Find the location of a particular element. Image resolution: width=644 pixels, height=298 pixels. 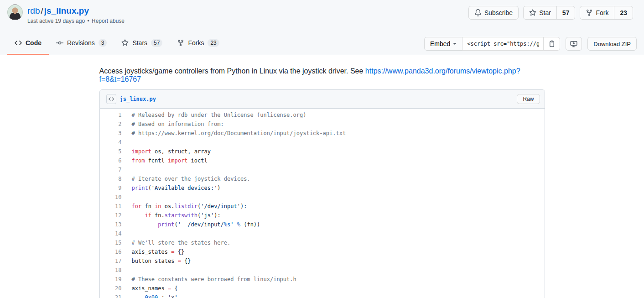

code-line: 20axis_names = { is located at coordinates (322, 288).